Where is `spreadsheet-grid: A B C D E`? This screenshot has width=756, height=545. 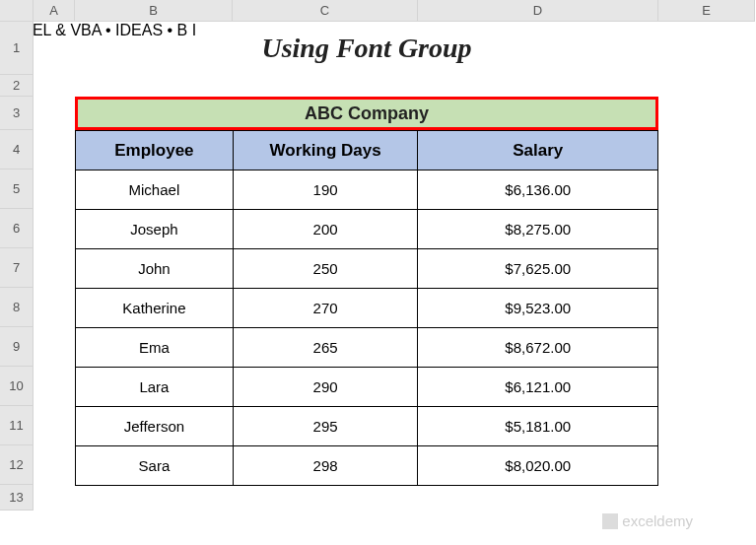 spreadsheet-grid: A B C D E is located at coordinates (378, 11).